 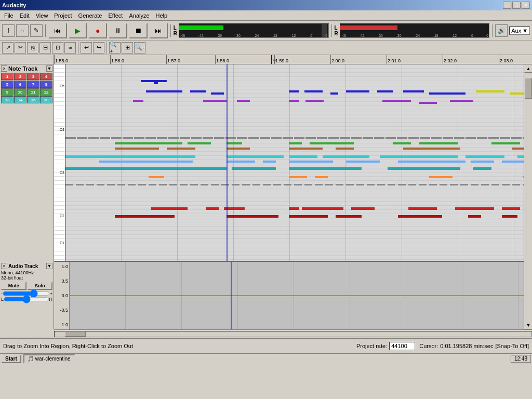 What do you see at coordinates (293, 59) in the screenshot?
I see `ruler-ticks: 1:55.0 1:56.0 1:57.0 1:58.0 ▼ 1:59.0 2:0…` at bounding box center [293, 59].